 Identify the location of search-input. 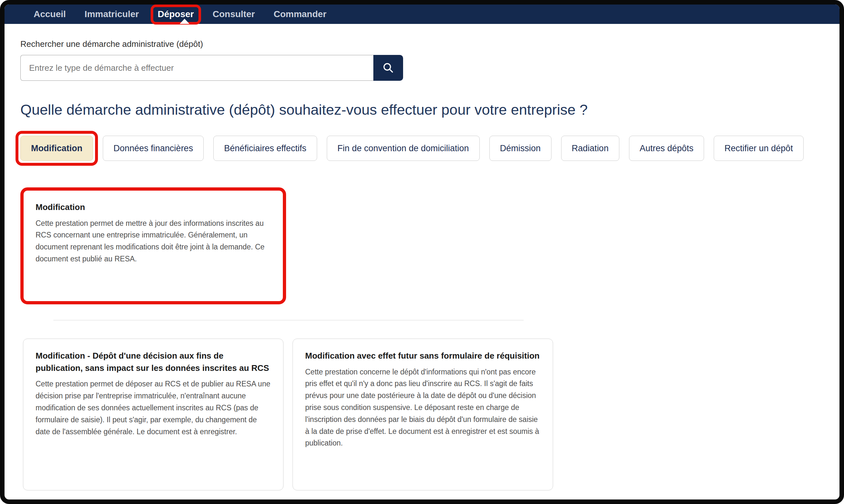
(197, 68).